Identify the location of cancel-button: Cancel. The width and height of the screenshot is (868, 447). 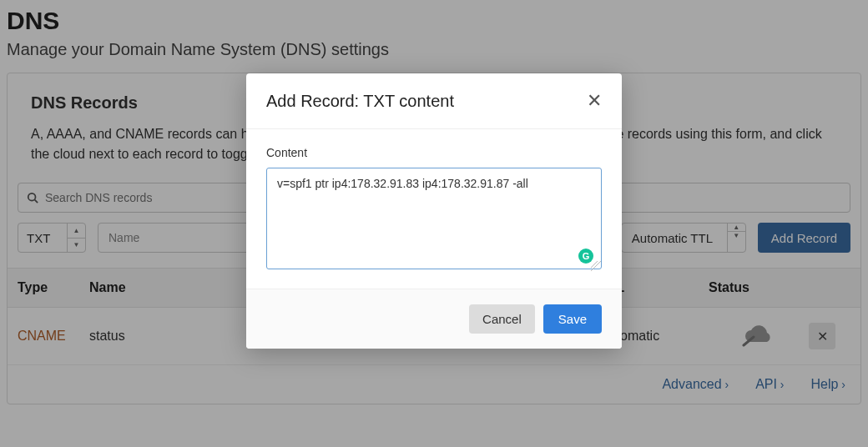
(502, 319).